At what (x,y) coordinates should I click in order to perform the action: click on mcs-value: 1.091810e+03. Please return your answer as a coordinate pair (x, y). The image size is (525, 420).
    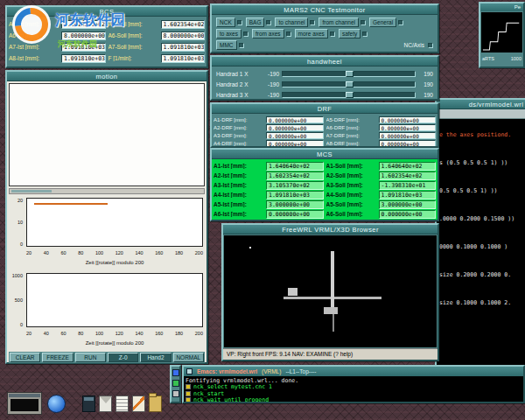
    Looking at the image, I should click on (408, 195).